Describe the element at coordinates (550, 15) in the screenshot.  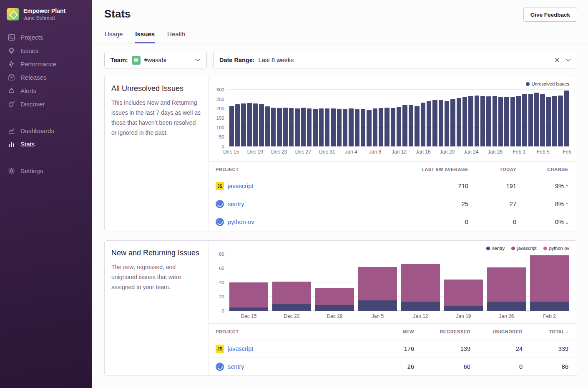
I see `give-feedback-button: Give Feedback` at that location.